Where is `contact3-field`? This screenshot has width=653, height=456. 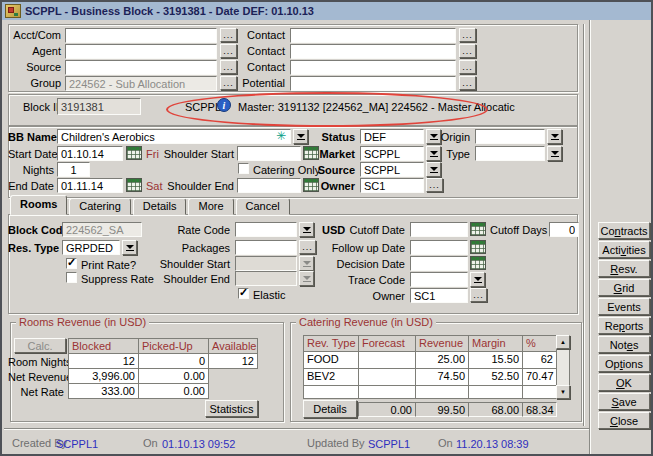 contact3-field is located at coordinates (373, 68).